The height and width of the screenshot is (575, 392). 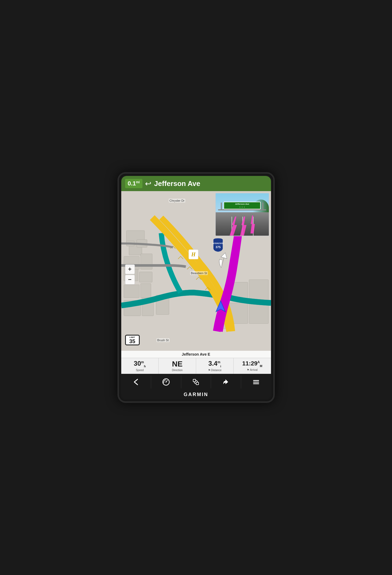 What do you see at coordinates (132, 184) in the screenshot?
I see `distance-value: 0.1` at bounding box center [132, 184].